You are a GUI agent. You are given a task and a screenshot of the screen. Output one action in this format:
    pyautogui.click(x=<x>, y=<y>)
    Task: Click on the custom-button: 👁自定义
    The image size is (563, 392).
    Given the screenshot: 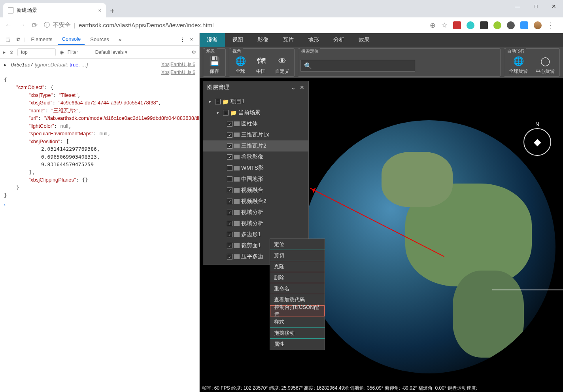 What is the action you would take?
    pyautogui.click(x=282, y=62)
    